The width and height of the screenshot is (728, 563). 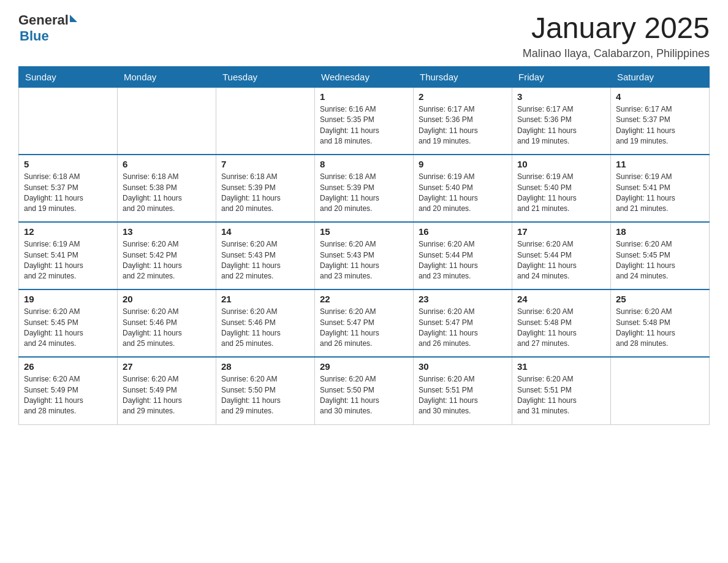 What do you see at coordinates (74, 18) in the screenshot?
I see `logo-triangle-icon` at bounding box center [74, 18].